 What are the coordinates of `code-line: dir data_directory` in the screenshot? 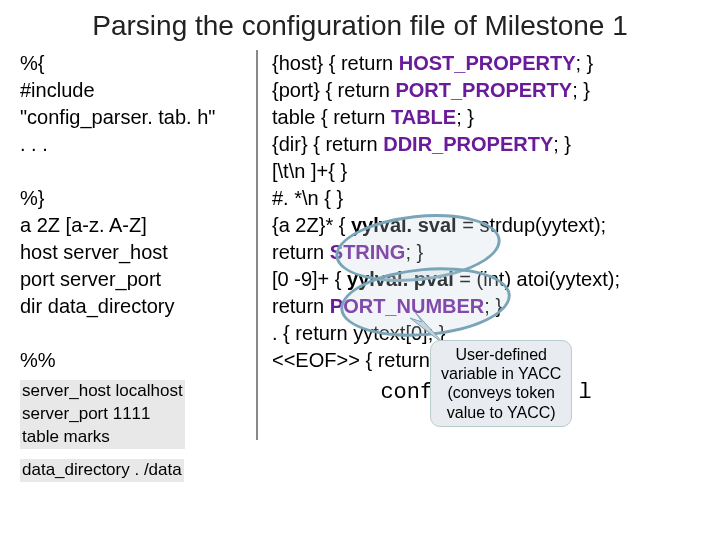 It's located at (135, 306).